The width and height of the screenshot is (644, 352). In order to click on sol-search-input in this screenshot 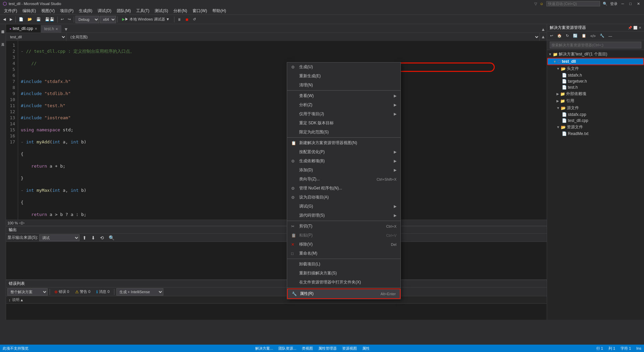, I will do `click(596, 45)`.